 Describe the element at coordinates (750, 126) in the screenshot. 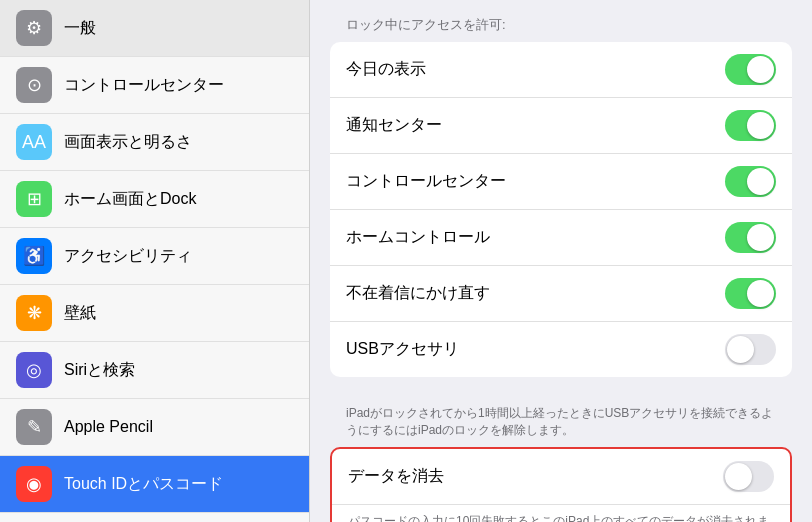

I see `toggle-notification-center` at that location.